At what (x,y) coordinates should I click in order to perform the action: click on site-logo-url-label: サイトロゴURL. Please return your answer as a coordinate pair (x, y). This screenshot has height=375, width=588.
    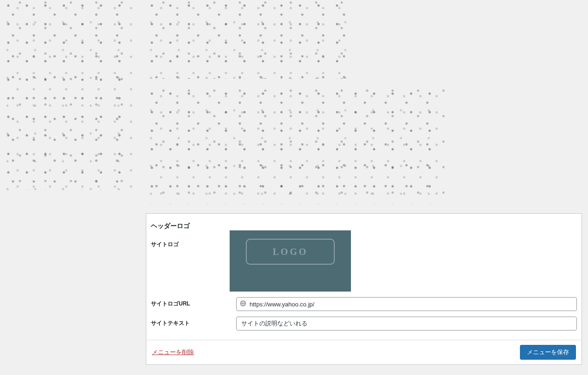
    Looking at the image, I should click on (194, 302).